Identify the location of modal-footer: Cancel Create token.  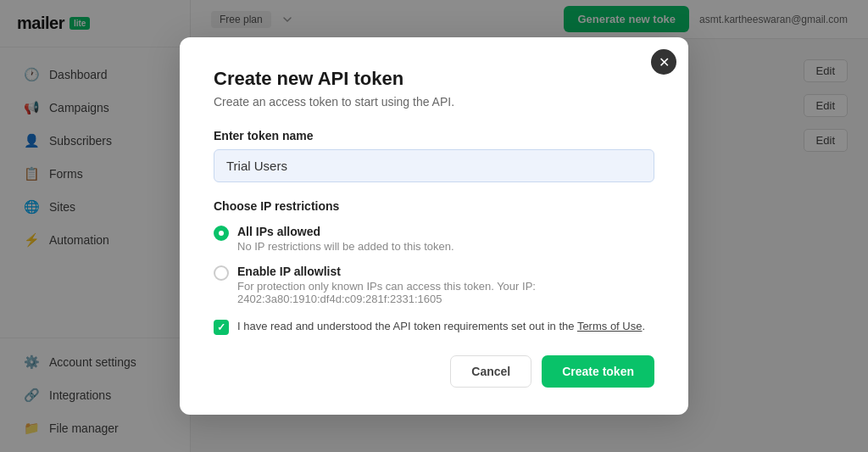
(434, 371).